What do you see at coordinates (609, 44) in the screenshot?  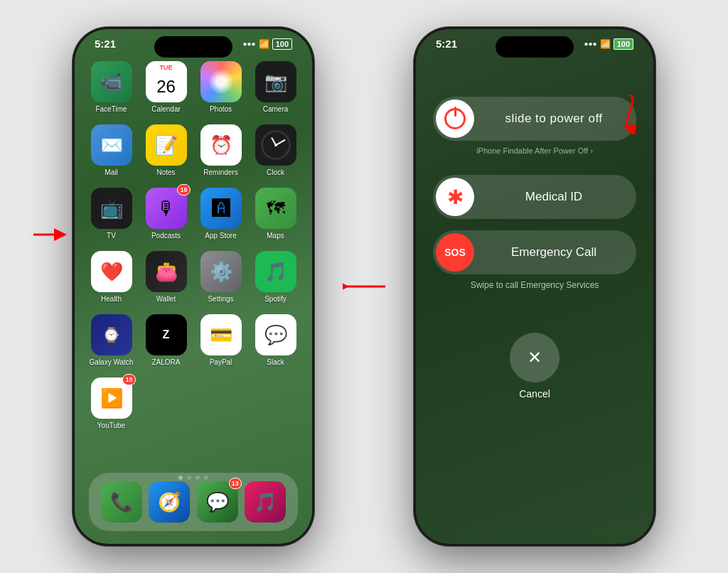 I see `status-icons-2: ●●● 📶 100` at bounding box center [609, 44].